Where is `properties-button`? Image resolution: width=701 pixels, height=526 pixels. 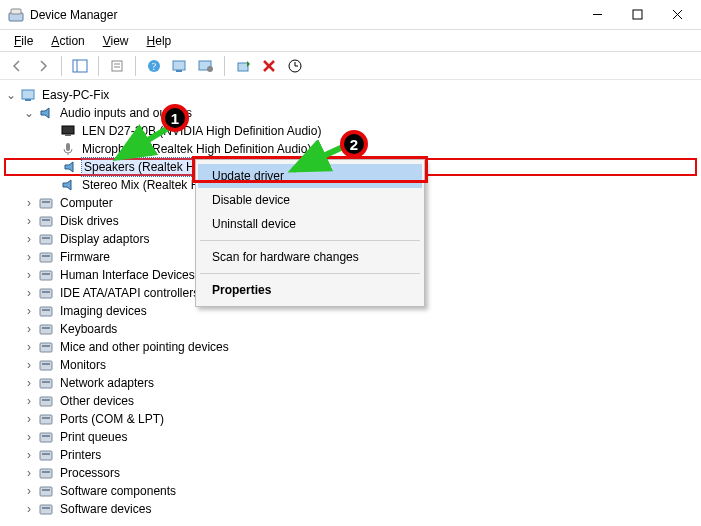
properties-button is located at coordinates (117, 66).